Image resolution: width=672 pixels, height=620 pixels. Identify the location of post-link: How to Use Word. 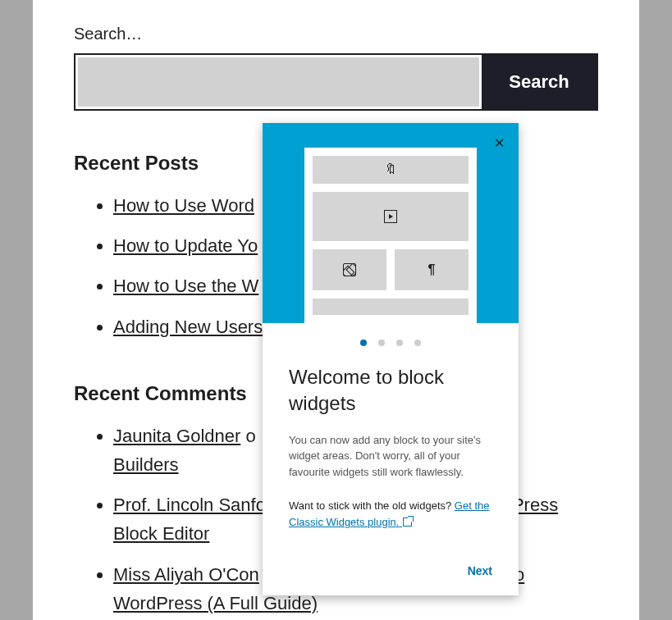
(184, 205).